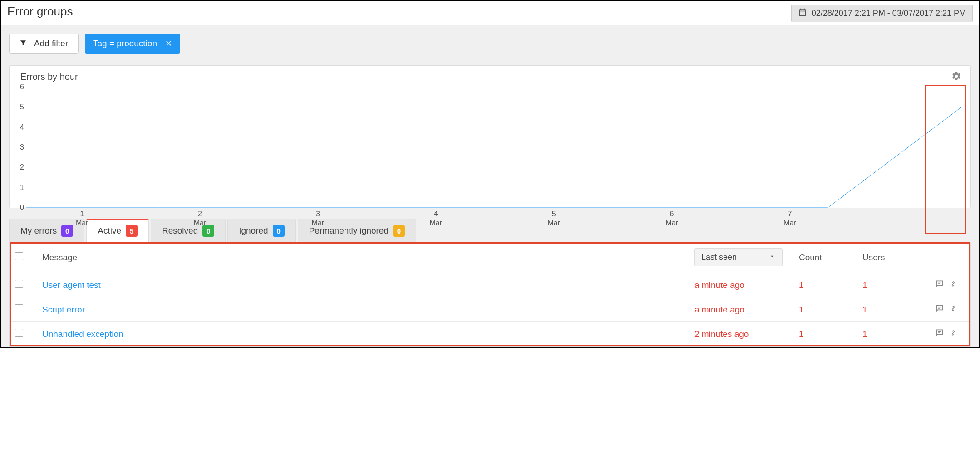 This screenshot has height=453, width=980. Describe the element at coordinates (20, 127) in the screenshot. I see `y-tick: 4` at that location.